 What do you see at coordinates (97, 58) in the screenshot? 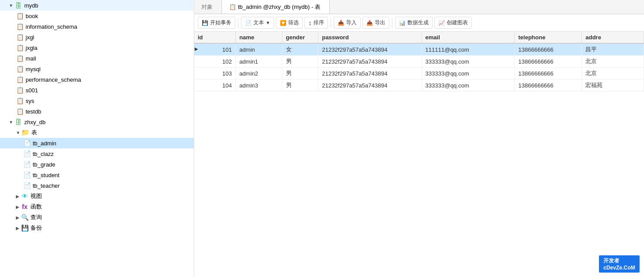
I see `sidebar-item-mall: 📋 mall` at bounding box center [97, 58].